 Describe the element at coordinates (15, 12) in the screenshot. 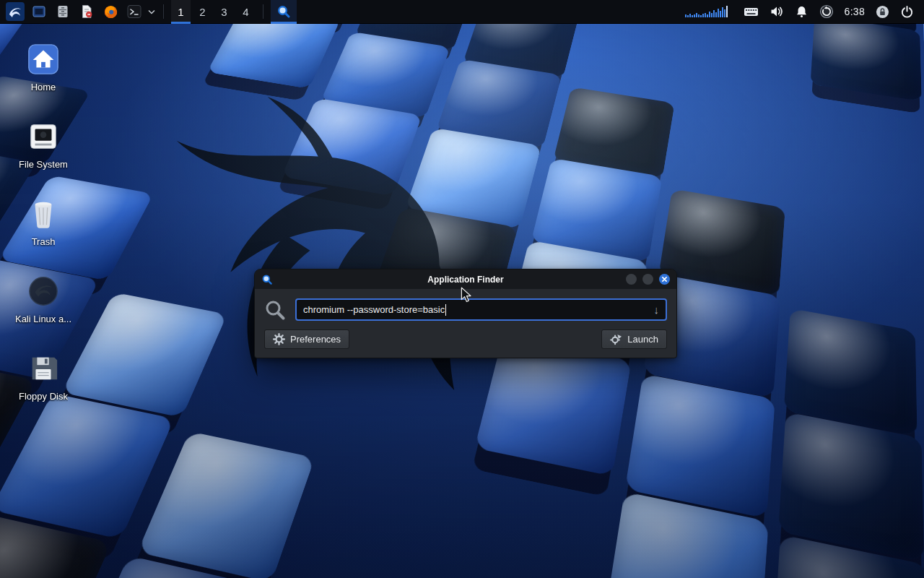

I see `kali-logo-icon` at that location.